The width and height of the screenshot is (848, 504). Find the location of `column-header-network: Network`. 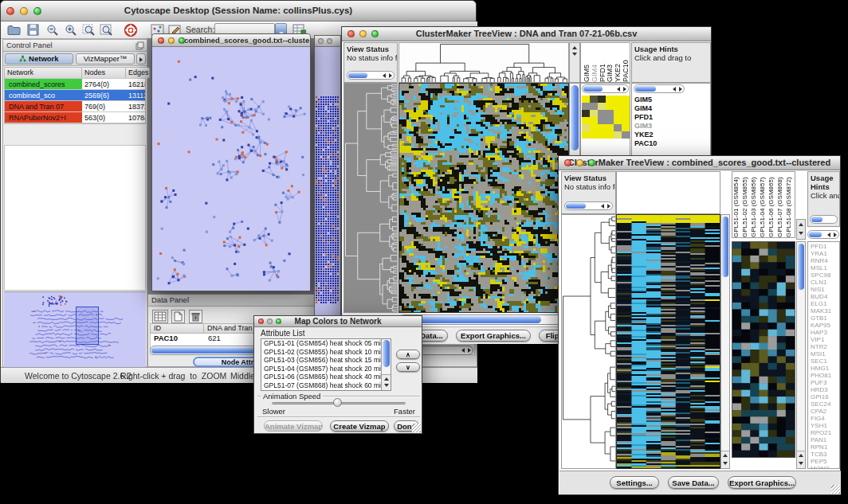

column-header-network: Network is located at coordinates (43, 73).